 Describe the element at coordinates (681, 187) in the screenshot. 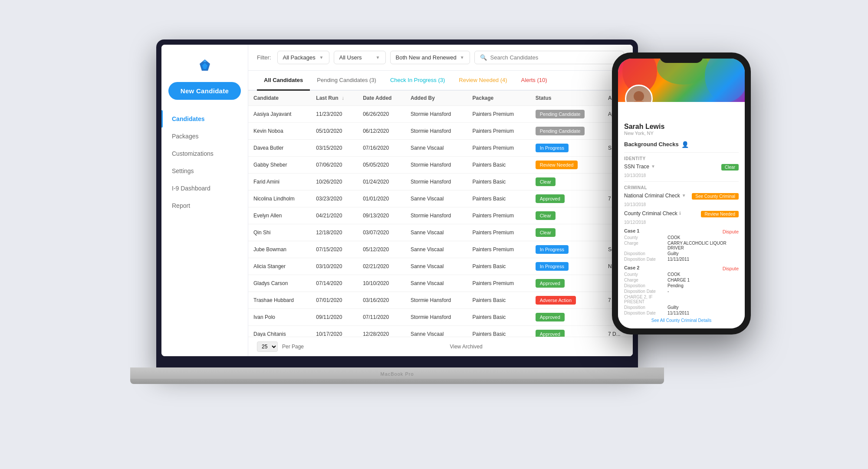

I see `criminal-label: CRIMINAL` at that location.